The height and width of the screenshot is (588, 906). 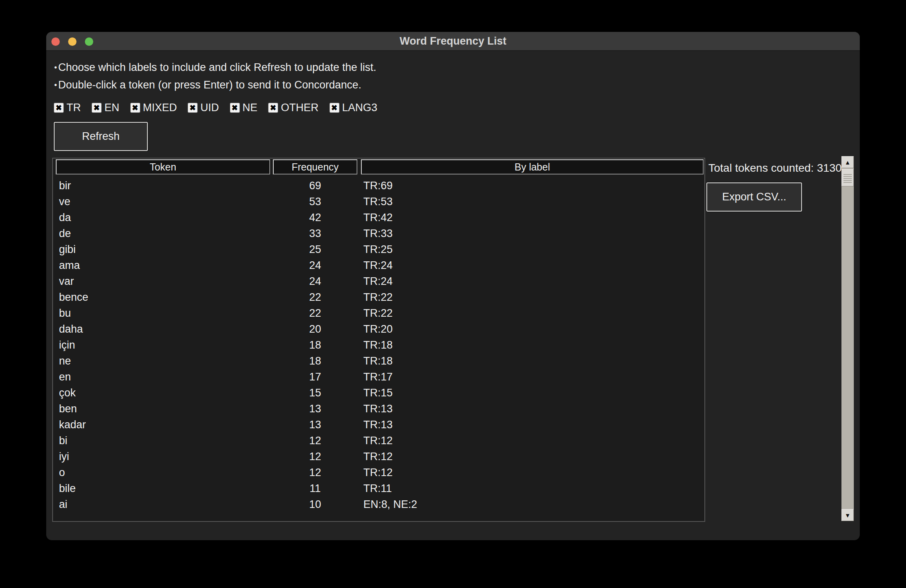 I want to click on cell-by-label: EN:8, NE:2, so click(x=390, y=504).